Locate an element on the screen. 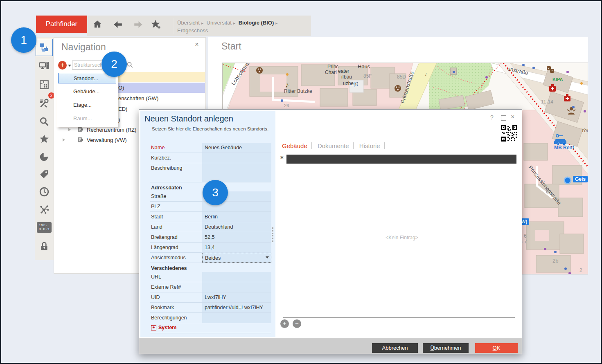  ansichtsmodus-select: Beides is located at coordinates (237, 258).